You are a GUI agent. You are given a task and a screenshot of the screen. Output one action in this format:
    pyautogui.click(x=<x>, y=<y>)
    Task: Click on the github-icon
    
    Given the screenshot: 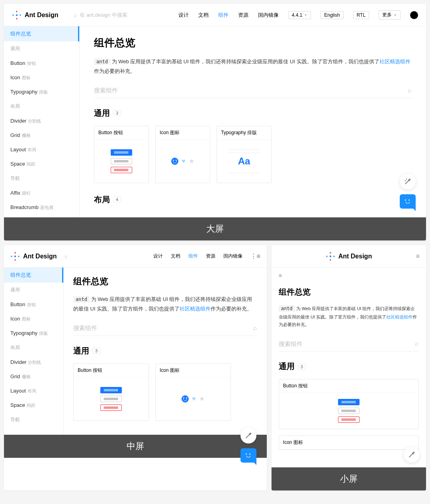 What is the action you would take?
    pyautogui.click(x=414, y=15)
    